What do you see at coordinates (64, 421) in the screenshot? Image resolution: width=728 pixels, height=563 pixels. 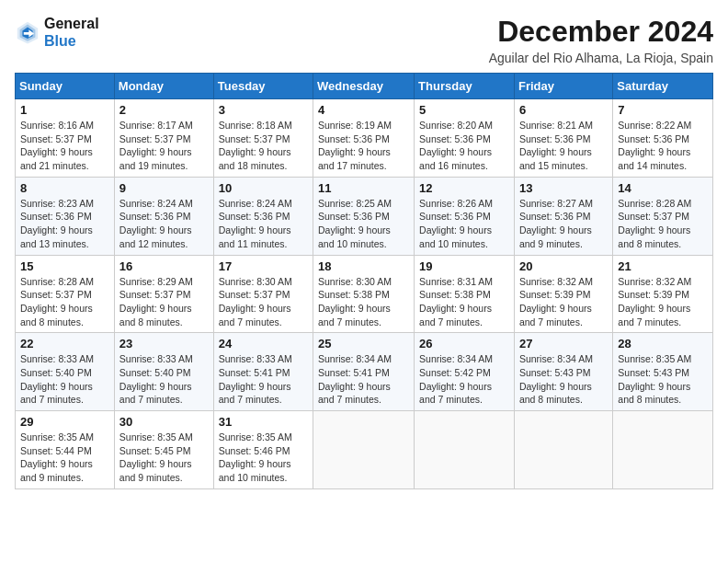 I see `day-number: 29` at bounding box center [64, 421].